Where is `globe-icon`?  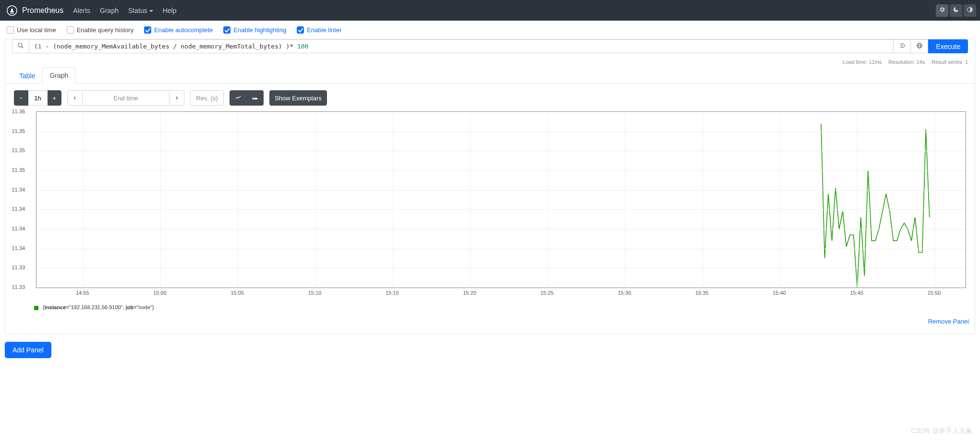 globe-icon is located at coordinates (920, 46).